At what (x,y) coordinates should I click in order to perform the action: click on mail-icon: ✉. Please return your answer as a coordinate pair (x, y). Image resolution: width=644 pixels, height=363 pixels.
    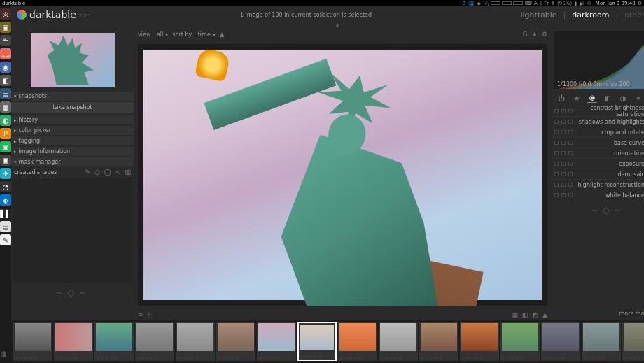
    Looking at the image, I should click on (589, 3).